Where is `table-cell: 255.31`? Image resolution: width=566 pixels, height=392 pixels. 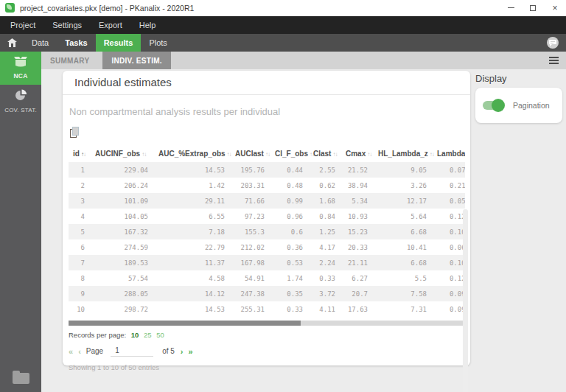 table-cell: 255.31 is located at coordinates (251, 309).